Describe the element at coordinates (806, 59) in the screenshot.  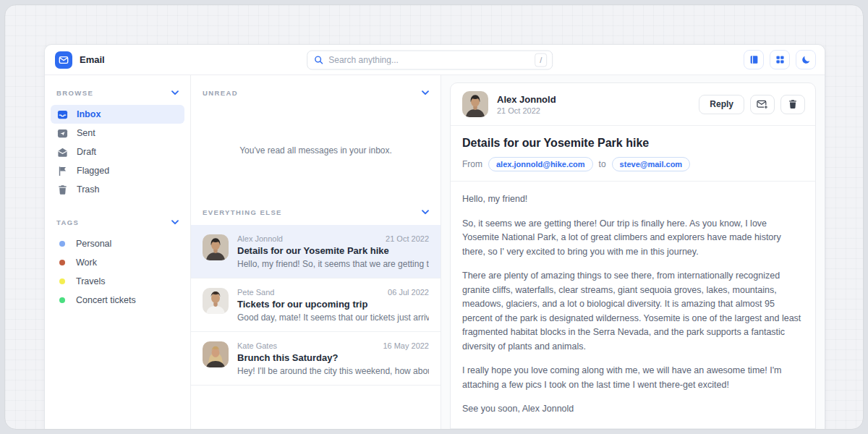
I see `moon-icon` at that location.